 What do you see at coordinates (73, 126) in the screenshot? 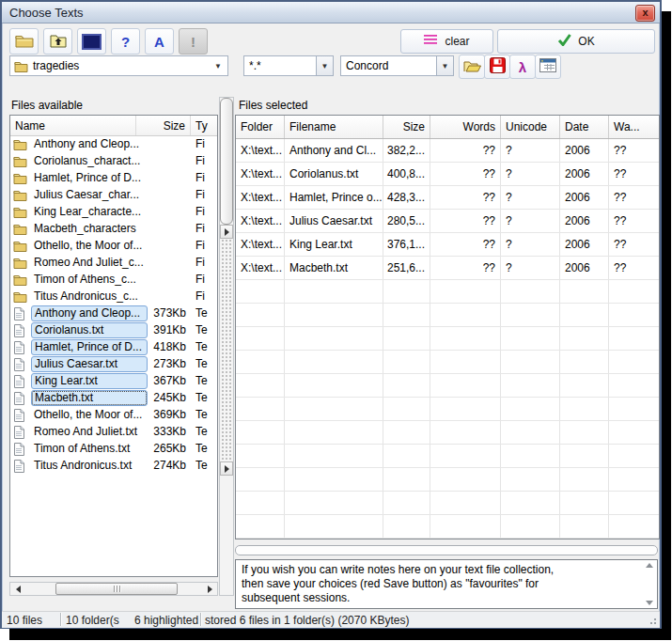
I see `column-header-name: Name` at bounding box center [73, 126].